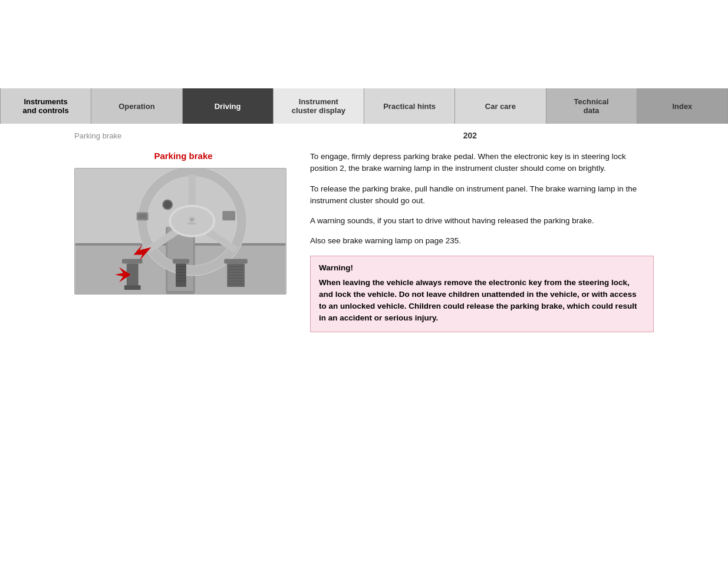 The height and width of the screenshot is (562, 728). I want to click on nav-label-instruments: Instruments and controls, so click(46, 106).